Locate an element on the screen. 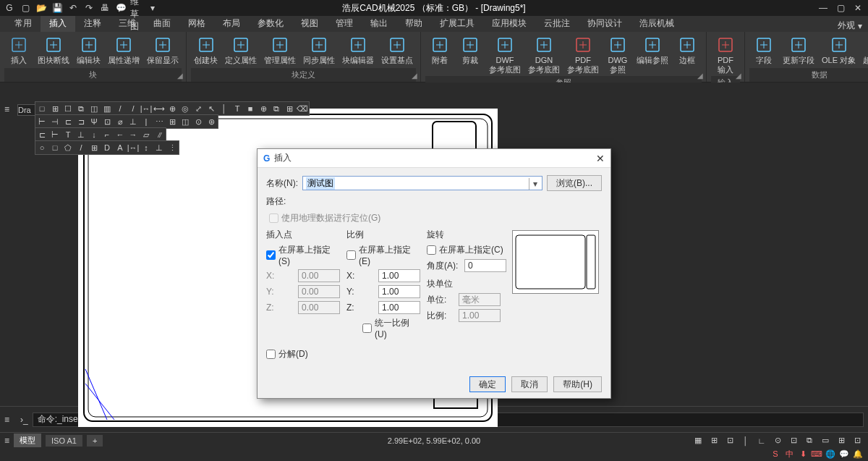 This screenshot has height=461, width=868. tool-btn-1-3: ⊐ is located at coordinates (81, 122).